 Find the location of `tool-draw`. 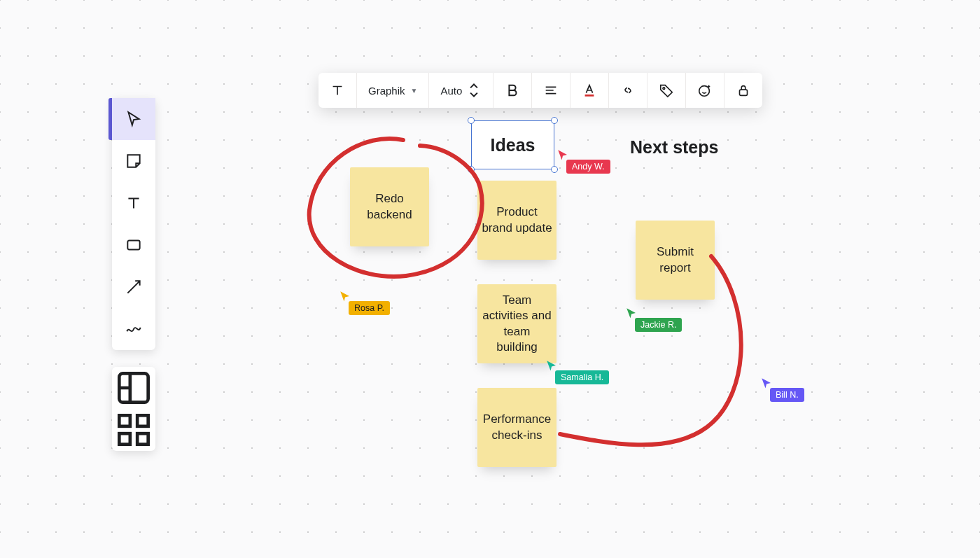

tool-draw is located at coordinates (134, 329).